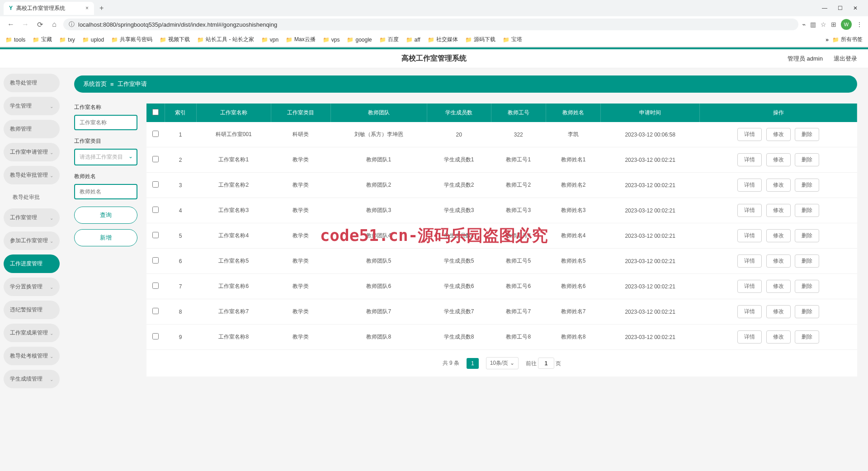  Describe the element at coordinates (25, 24) in the screenshot. I see `forward-icon: →` at that location.